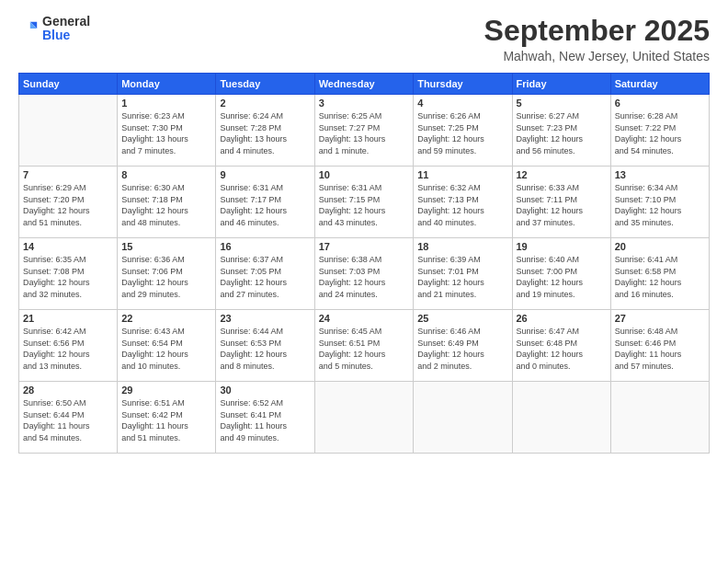 The image size is (728, 563). Describe the element at coordinates (597, 39) in the screenshot. I see `title-block: September 2025 Mahwah, New Jersey, Unite…` at that location.